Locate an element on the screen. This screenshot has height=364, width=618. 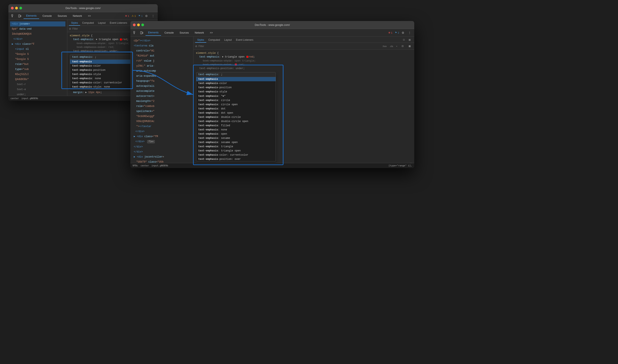
fg-tab-layout: Layout is located at coordinates (228, 40).